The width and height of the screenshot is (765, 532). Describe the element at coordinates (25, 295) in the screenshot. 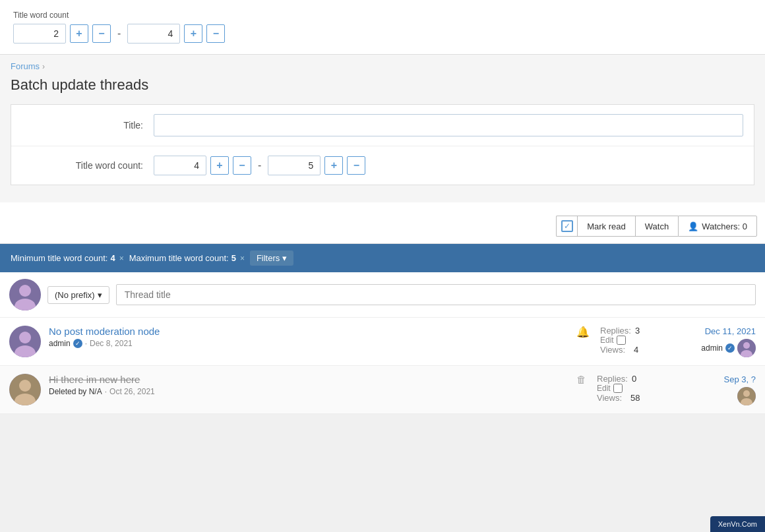

I see `new-thread-avatar` at that location.